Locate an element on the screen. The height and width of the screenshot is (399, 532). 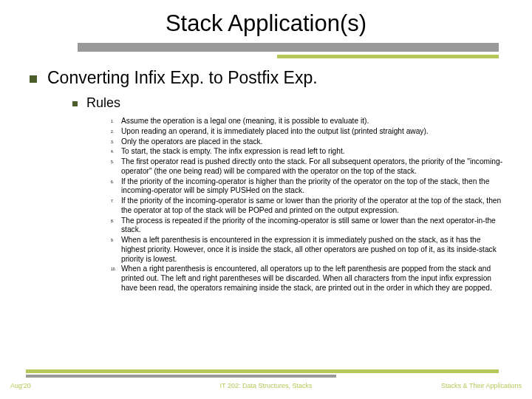
rule-item: 5.The first operator read is pushed dire… is located at coordinates (304, 167).